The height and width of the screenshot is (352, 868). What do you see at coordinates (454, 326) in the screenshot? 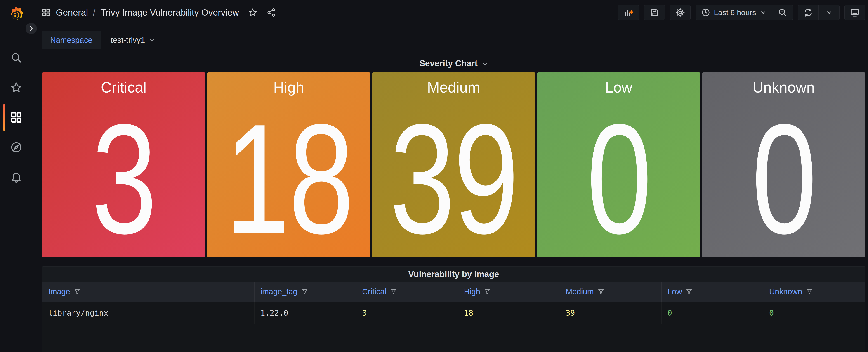
I see `table-body: library/nginx 1.22.0 3 18 39 0 0` at bounding box center [454, 326].